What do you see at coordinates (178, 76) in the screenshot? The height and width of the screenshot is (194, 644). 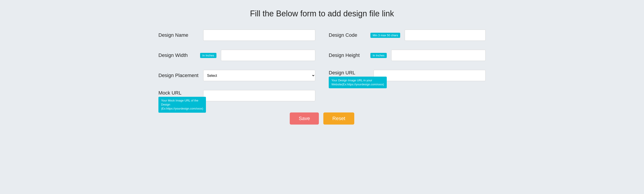 I see `design-placement-label: Design Placement` at bounding box center [178, 76].